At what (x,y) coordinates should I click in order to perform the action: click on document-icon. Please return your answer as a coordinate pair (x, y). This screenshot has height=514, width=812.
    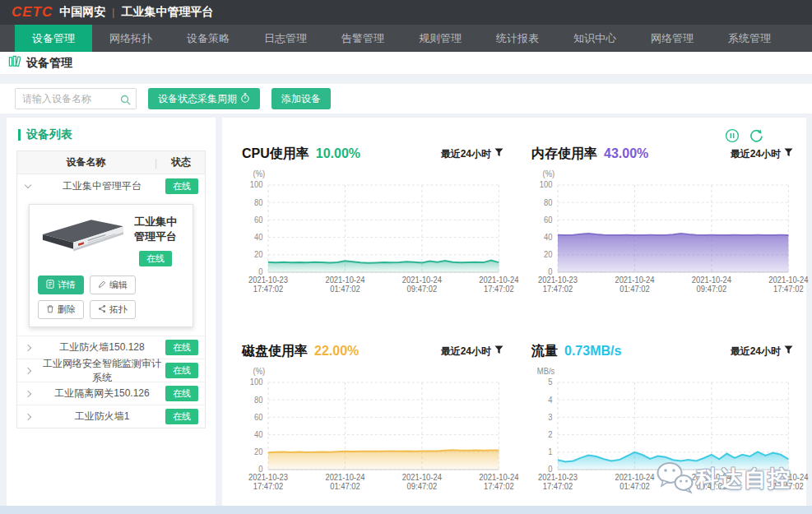
    Looking at the image, I should click on (50, 285).